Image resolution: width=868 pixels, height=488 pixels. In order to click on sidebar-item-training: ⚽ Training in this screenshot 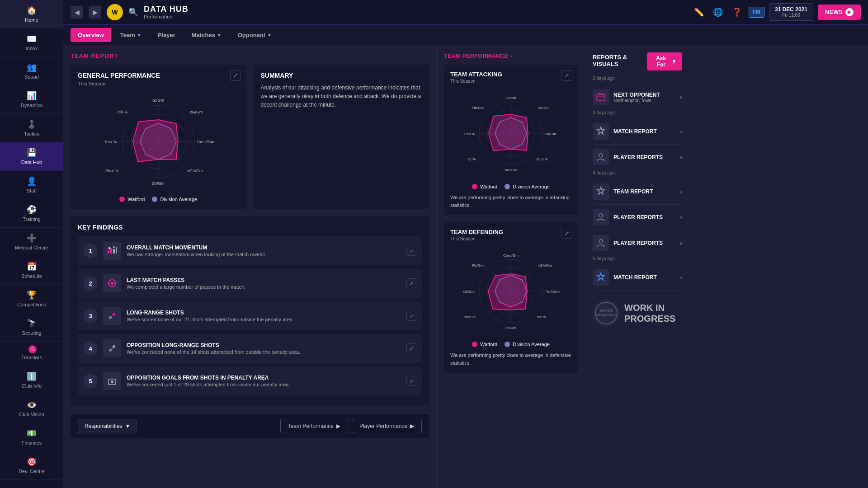, I will do `click(32, 213)`.